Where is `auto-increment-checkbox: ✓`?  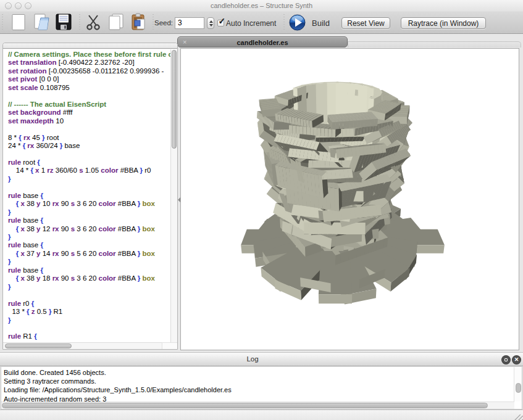
auto-increment-checkbox: ✓ is located at coordinates (221, 23).